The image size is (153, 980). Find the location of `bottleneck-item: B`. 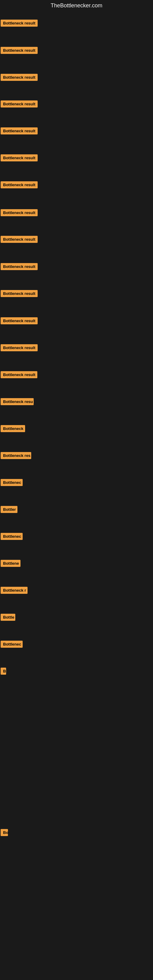

bottleneck-item: B is located at coordinates (3, 672).